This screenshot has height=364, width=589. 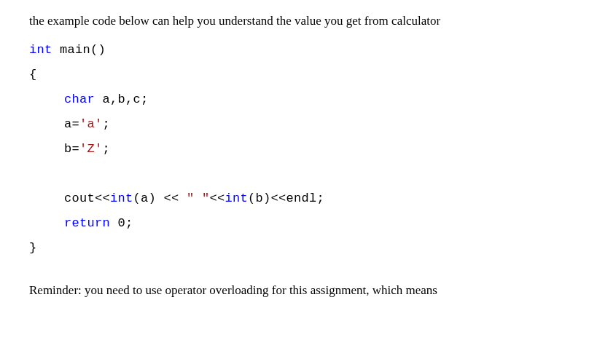 I want to click on code-text: main(), so click(x=79, y=50).